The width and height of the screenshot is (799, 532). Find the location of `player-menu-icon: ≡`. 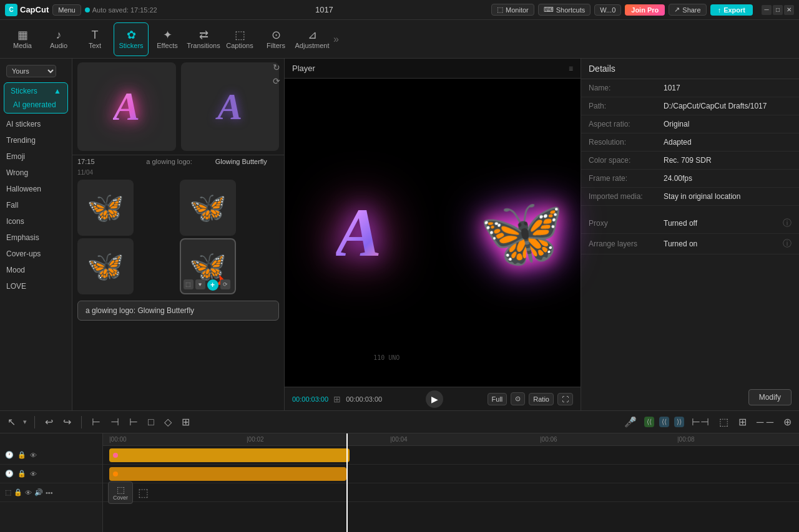

player-menu-icon: ≡ is located at coordinates (571, 69).